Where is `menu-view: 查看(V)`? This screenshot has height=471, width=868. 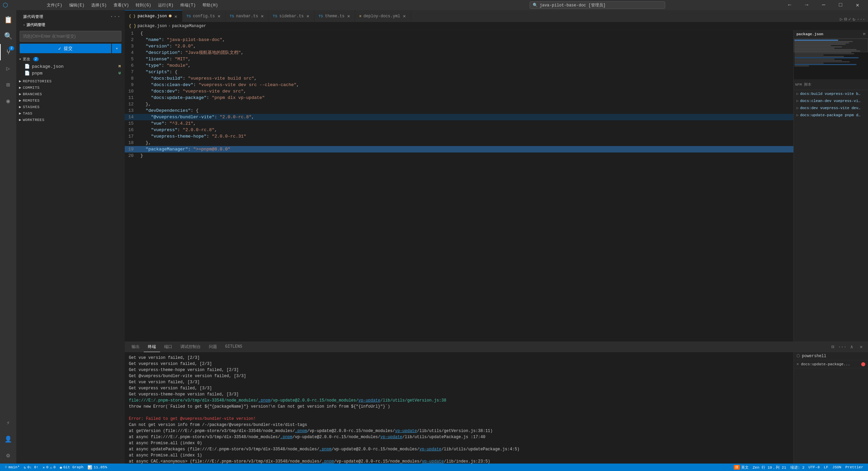 menu-view: 查看(V) is located at coordinates (121, 5).